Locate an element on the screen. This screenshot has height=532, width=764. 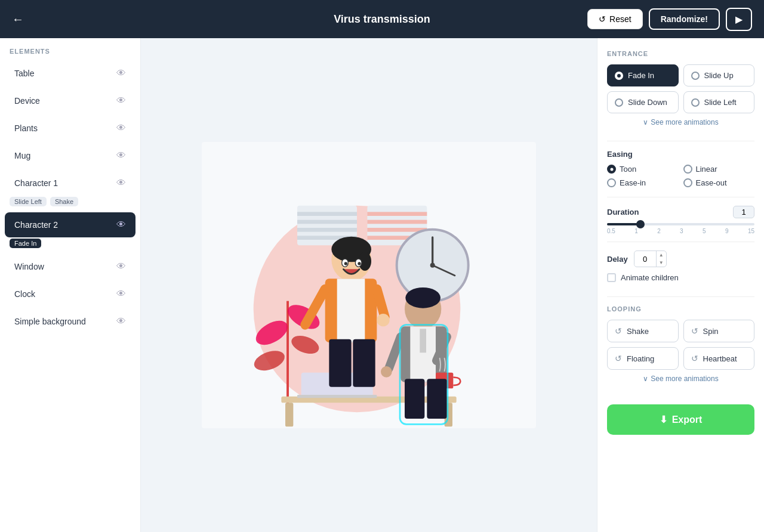
tag-slide-left: Slide Left is located at coordinates (28, 202).